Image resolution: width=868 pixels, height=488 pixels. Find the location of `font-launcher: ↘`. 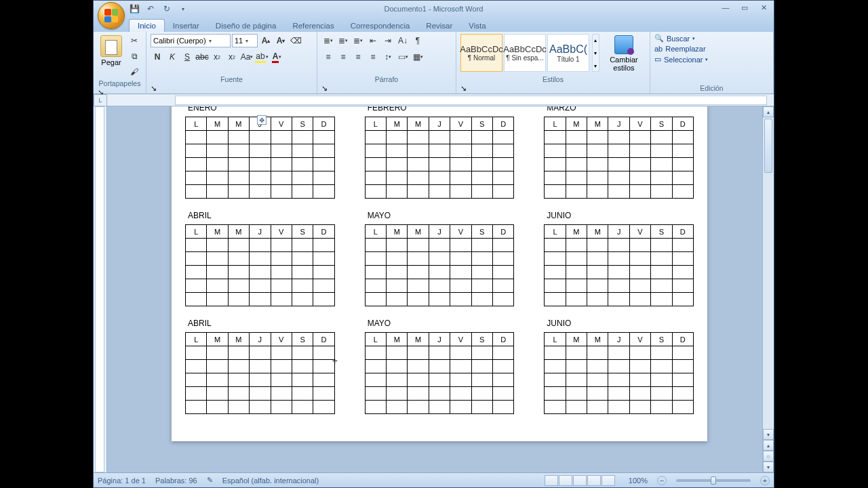

font-launcher: ↘ is located at coordinates (232, 88).